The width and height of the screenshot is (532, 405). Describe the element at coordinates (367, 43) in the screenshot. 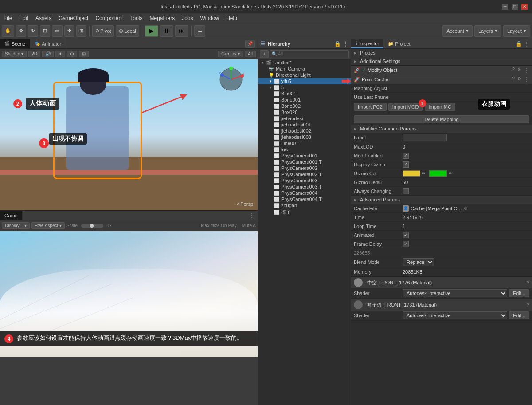

I see `inspector-tab: ℹ Inspector` at that location.